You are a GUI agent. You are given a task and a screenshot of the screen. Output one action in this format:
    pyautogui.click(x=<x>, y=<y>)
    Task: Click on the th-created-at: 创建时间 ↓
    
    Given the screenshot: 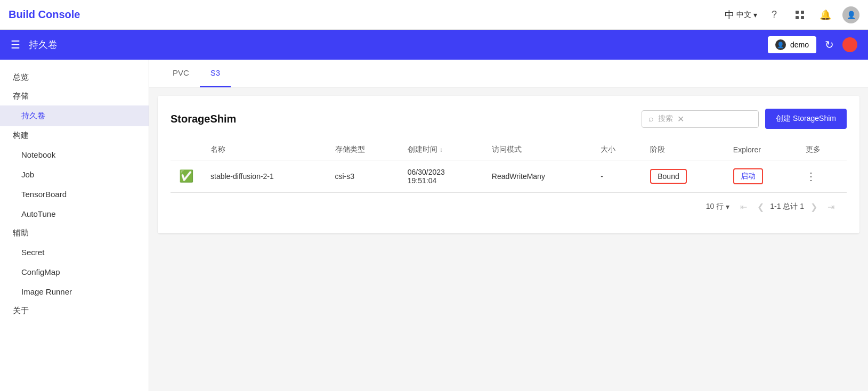 What is the action you would take?
    pyautogui.click(x=441, y=150)
    